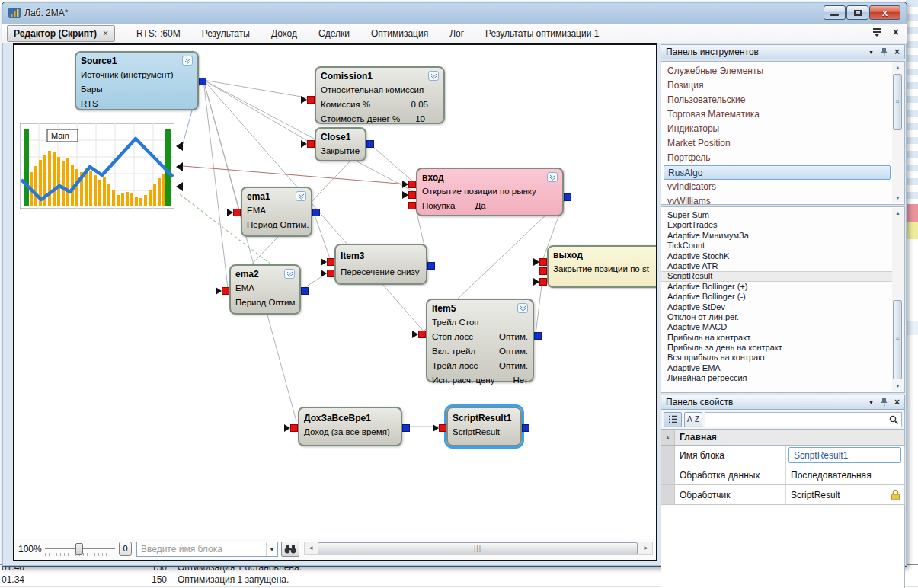 Image resolution: width=918 pixels, height=588 pixels. I want to click on toolbox-item: Adaptive StochK, so click(783, 256).